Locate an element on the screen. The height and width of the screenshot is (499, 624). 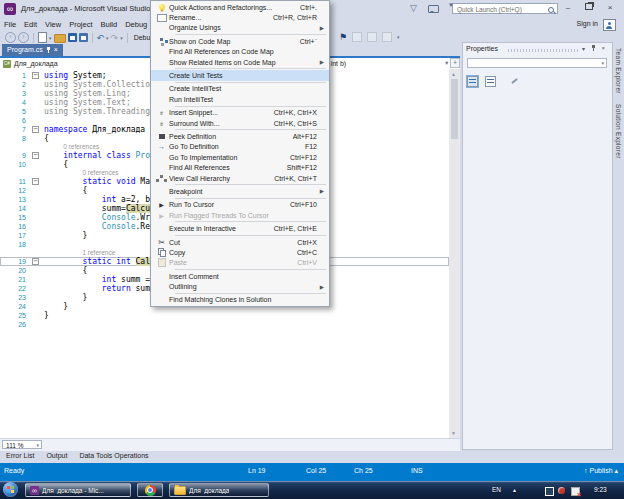
redo-dropdown-icon: ▾ is located at coordinates (122, 38).